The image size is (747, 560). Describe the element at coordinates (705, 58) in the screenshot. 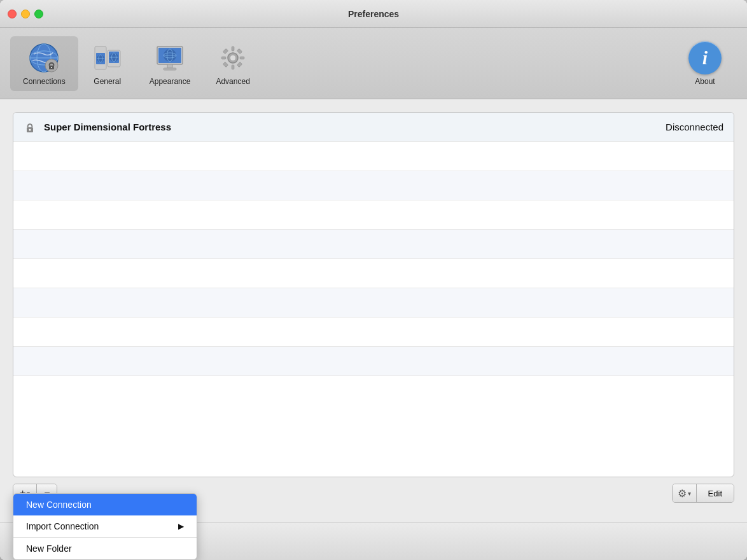

I see `info-circle-icon: i` at that location.